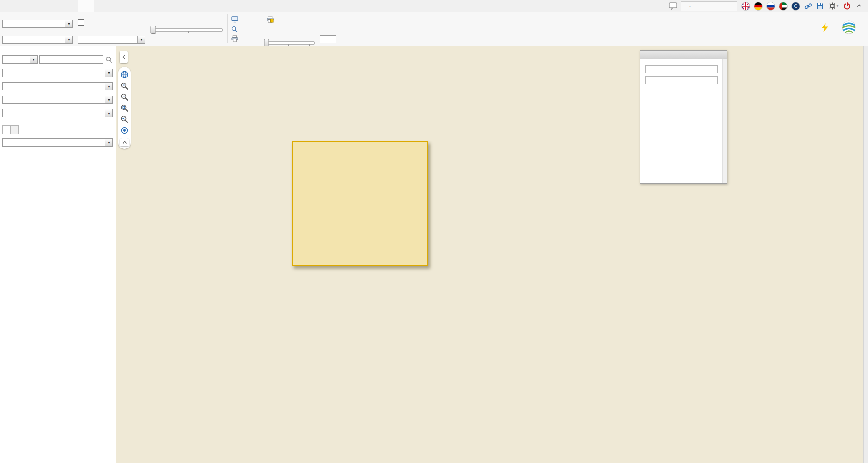  What do you see at coordinates (235, 39) in the screenshot?
I see `printer-icon` at bounding box center [235, 39].